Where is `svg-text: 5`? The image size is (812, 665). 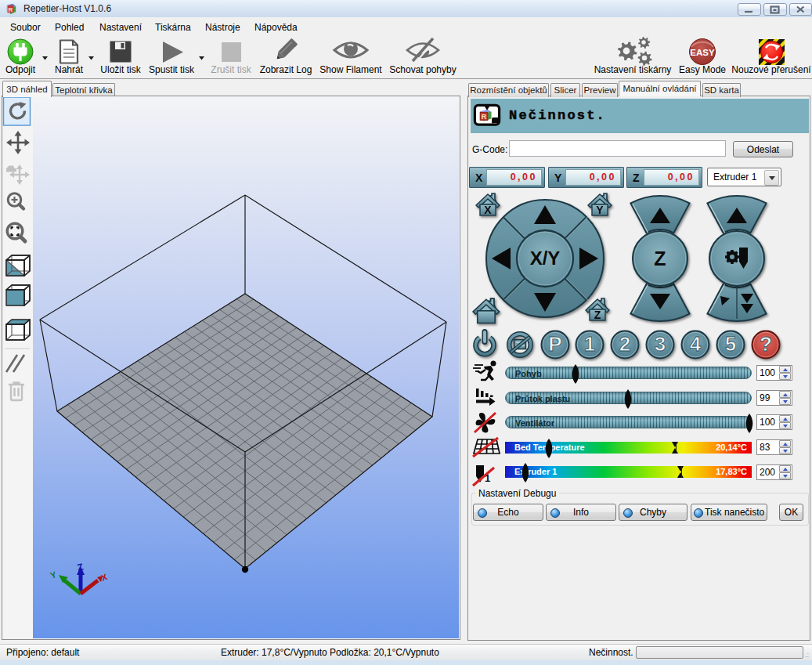
svg-text: 5 is located at coordinates (731, 344).